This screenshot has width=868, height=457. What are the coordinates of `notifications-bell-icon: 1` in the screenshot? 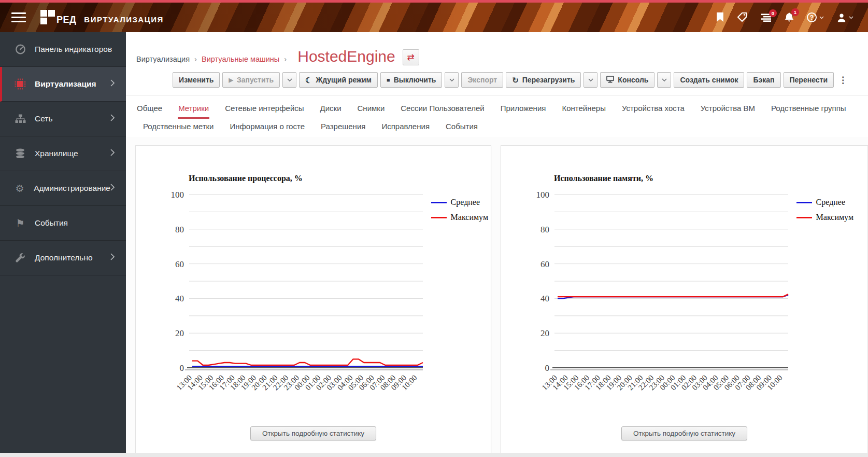 It's located at (789, 18).